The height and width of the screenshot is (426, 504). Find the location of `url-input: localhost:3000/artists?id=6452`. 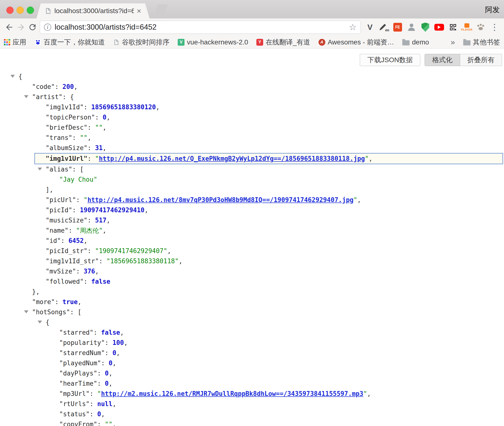

url-input: localhost:3000/artists?id=6452 is located at coordinates (200, 27).